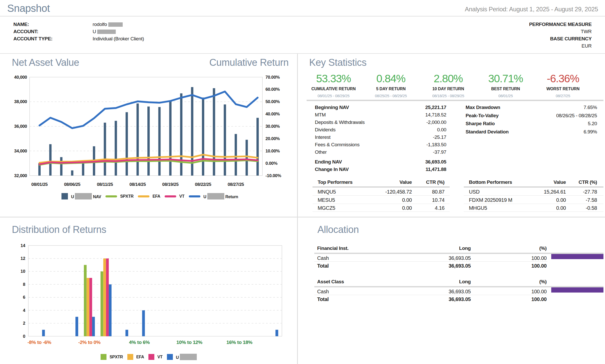 The width and height of the screenshot is (605, 364). What do you see at coordinates (213, 196) in the screenshot?
I see `legend-item: UReturn` at bounding box center [213, 196].